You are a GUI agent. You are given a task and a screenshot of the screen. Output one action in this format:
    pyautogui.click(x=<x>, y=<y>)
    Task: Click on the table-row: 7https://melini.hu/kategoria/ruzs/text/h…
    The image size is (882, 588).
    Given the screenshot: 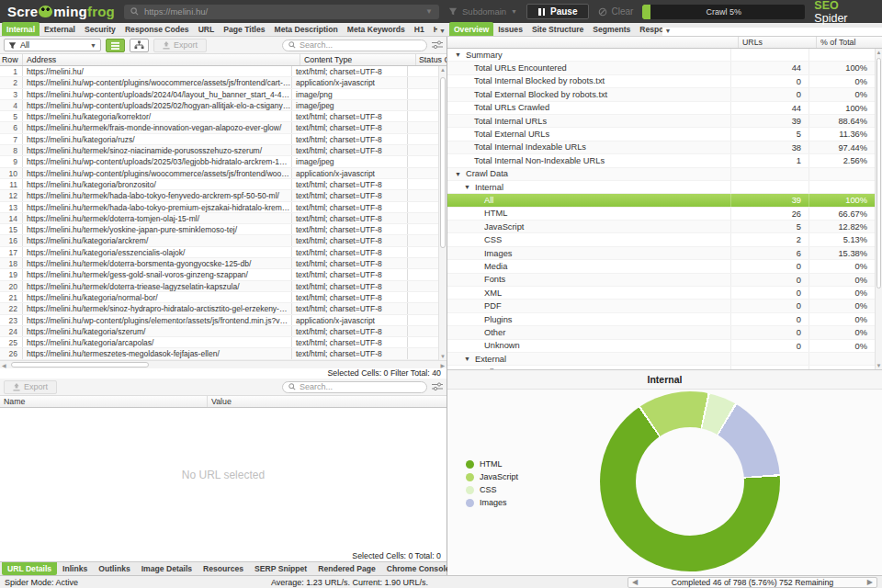 What is the action you would take?
    pyautogui.click(x=219, y=140)
    